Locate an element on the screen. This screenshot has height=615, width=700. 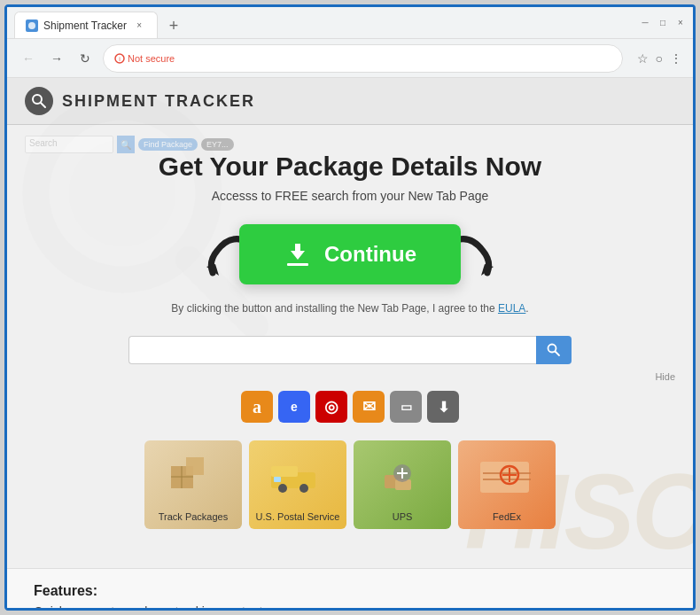
new-tab-button: + is located at coordinates (174, 26).